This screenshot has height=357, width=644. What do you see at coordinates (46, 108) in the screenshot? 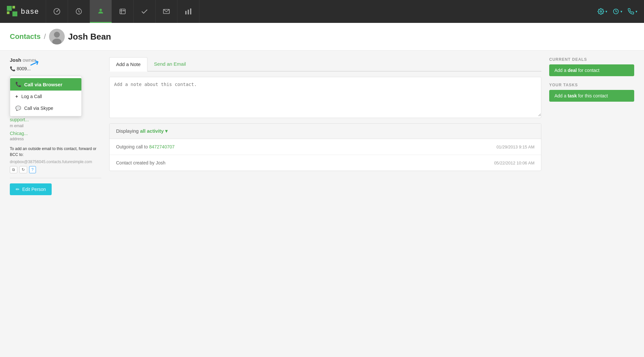
I see `call-via-skype-btn: 💬 Call via Skype` at bounding box center [46, 108].